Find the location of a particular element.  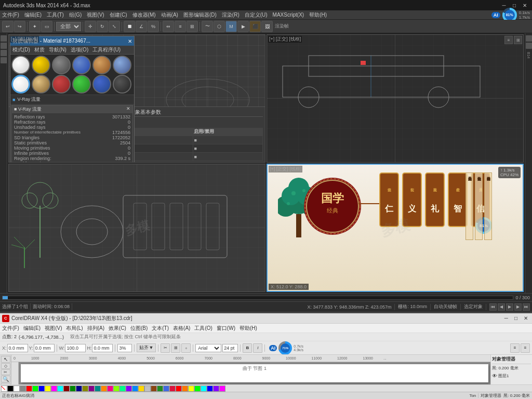

material-editor-dialog: 材质编辑器 - Material #1873467... ✕ 模式(D) 材质 … is located at coordinates (72, 99).